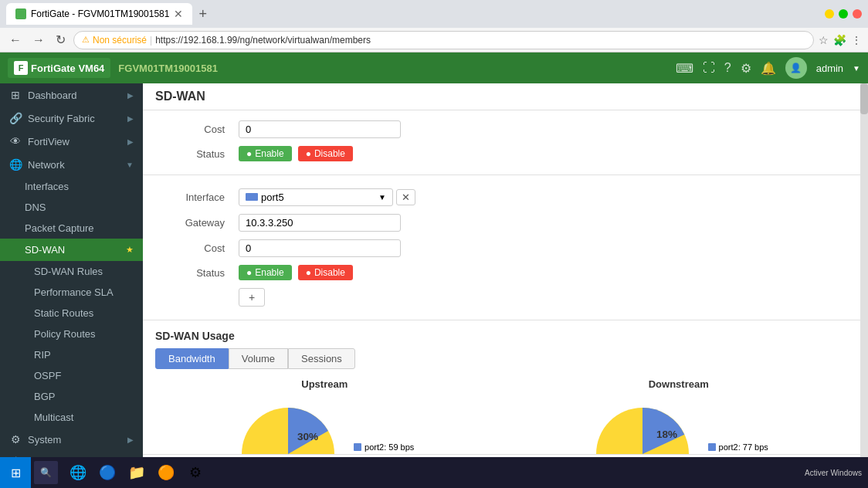  What do you see at coordinates (15, 118) in the screenshot?
I see `security-fabric-icon: 🔗` at bounding box center [15, 118].